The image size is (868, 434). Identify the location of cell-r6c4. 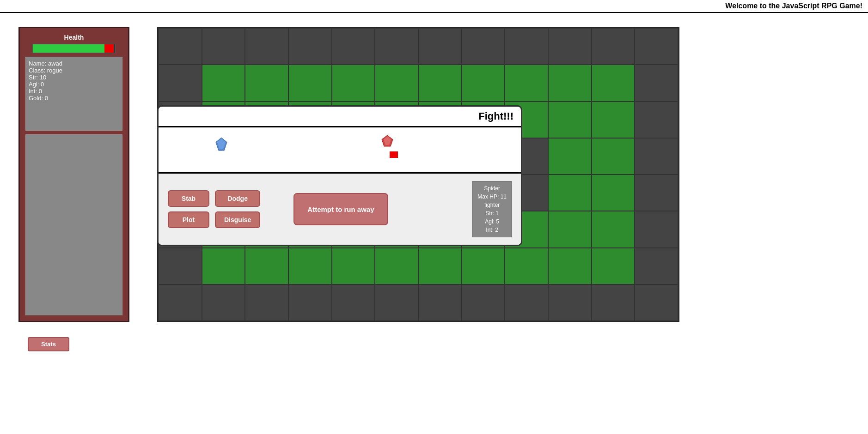
(354, 266).